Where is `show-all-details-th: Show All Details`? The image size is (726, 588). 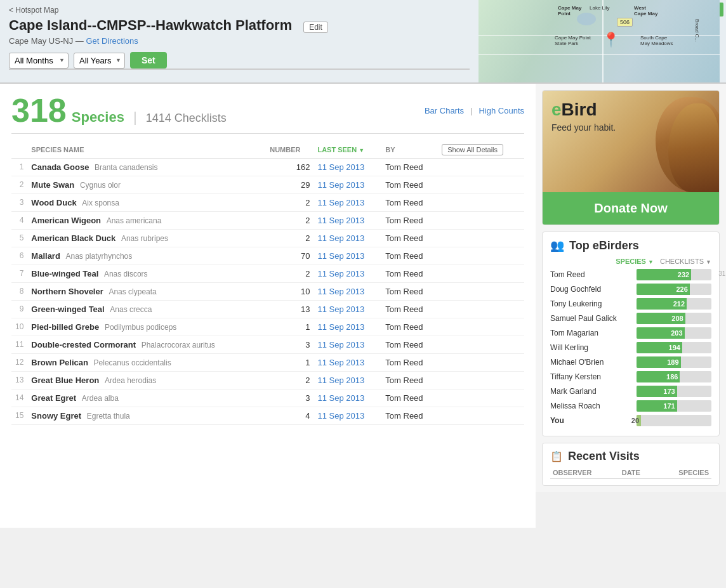
show-all-details-th: Show All Details is located at coordinates (481, 150).